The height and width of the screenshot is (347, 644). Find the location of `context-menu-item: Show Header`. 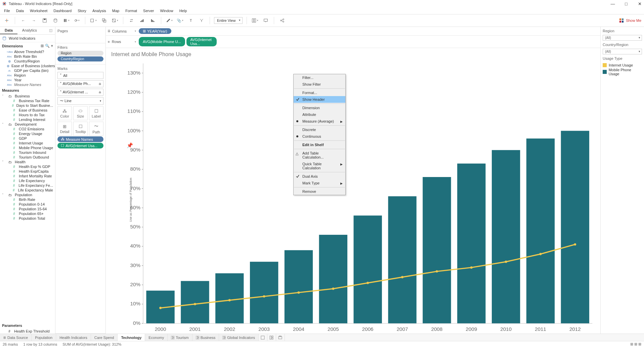

context-menu-item: Show Header is located at coordinates (319, 99).